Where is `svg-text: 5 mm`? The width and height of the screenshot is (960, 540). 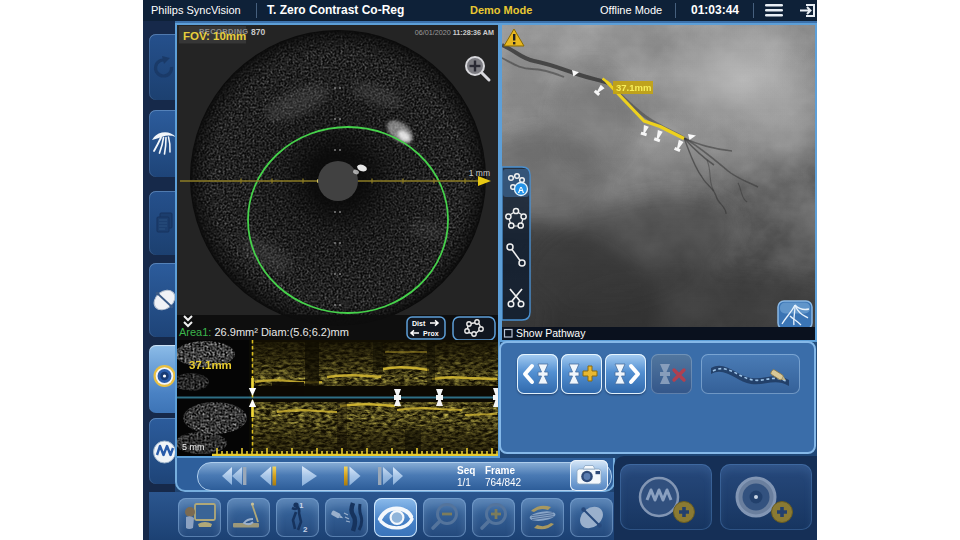 svg-text: 5 mm is located at coordinates (194, 447).